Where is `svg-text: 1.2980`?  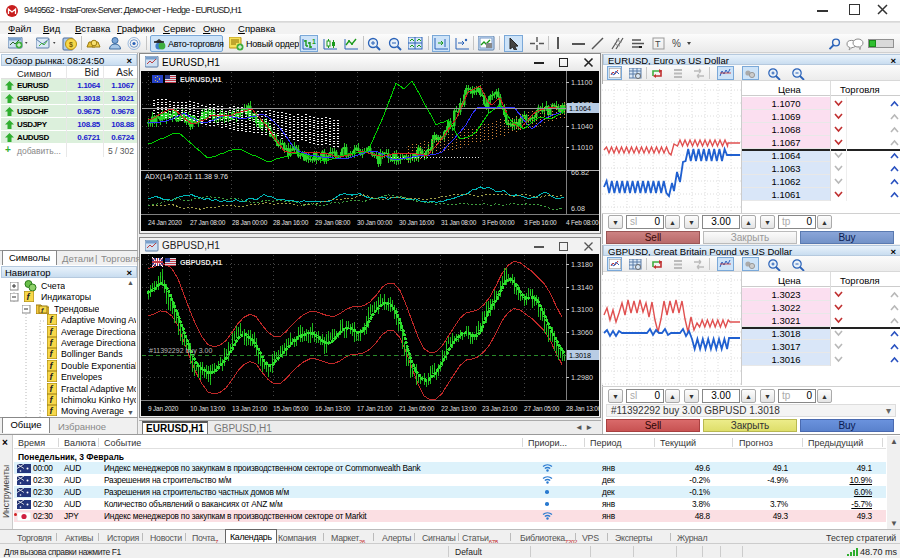
svg-text: 1.2980 is located at coordinates (582, 378).